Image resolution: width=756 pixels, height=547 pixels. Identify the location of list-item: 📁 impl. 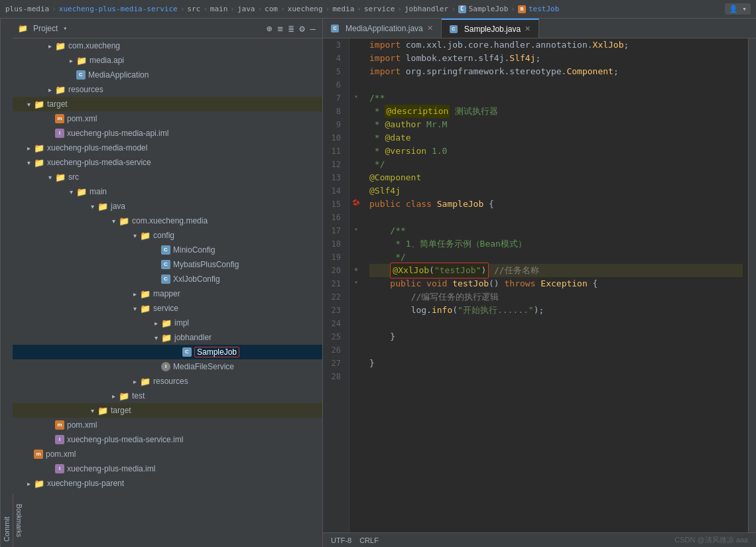
(167, 323).